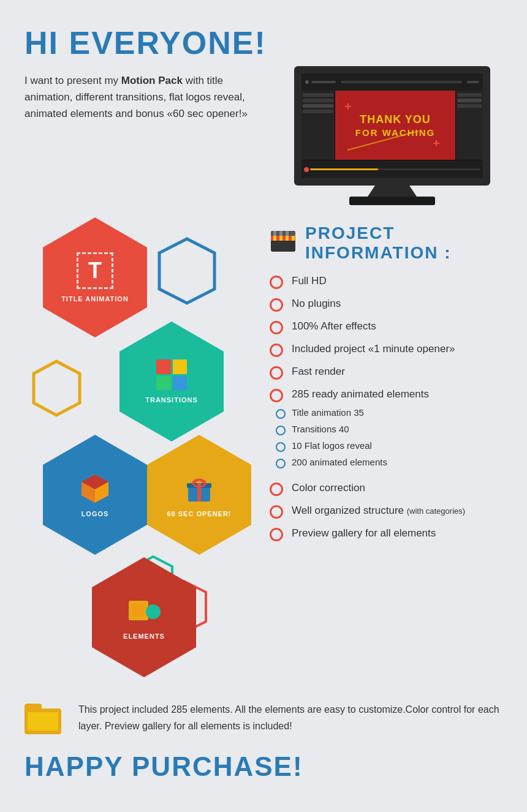  I want to click on hex-opener-label: 60 SEC OPENER!, so click(199, 514).